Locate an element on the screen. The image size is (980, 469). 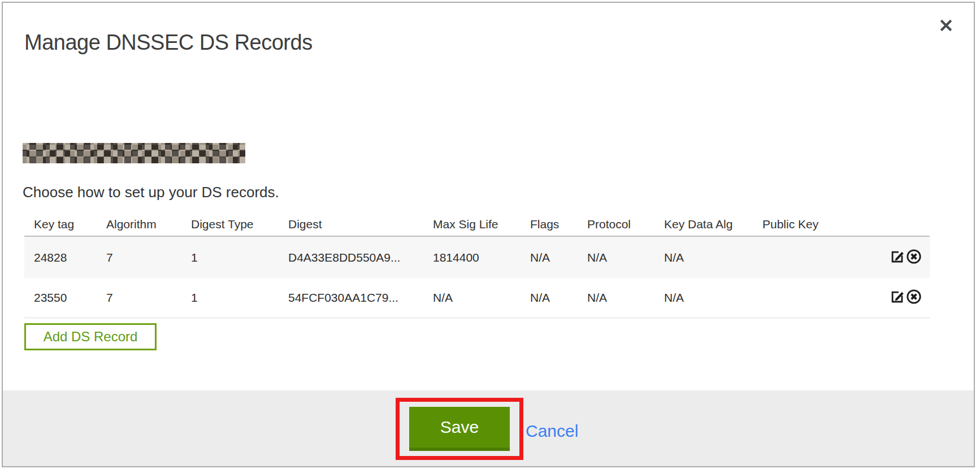
col-header-digest-type: Digest Type is located at coordinates (240, 225).